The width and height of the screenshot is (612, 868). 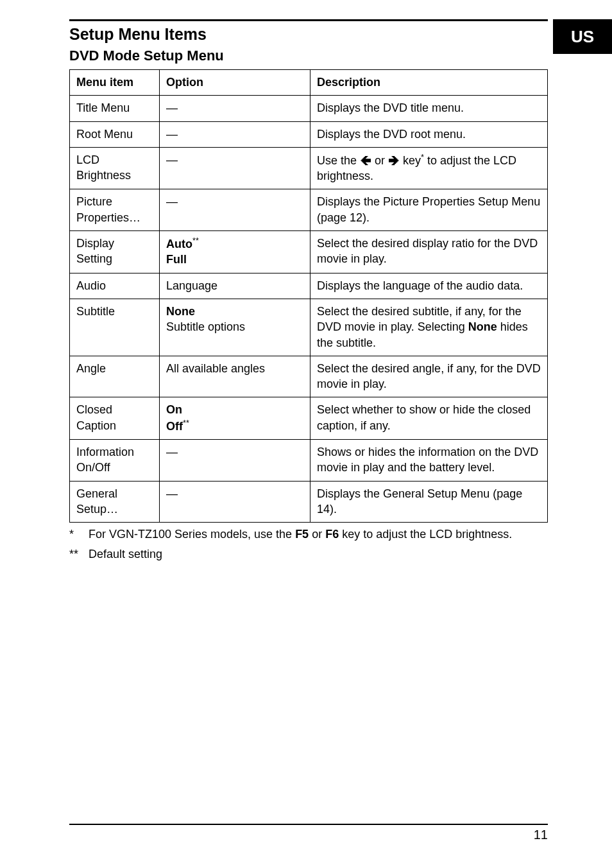 I want to click on top-divider, so click(x=309, y=21).